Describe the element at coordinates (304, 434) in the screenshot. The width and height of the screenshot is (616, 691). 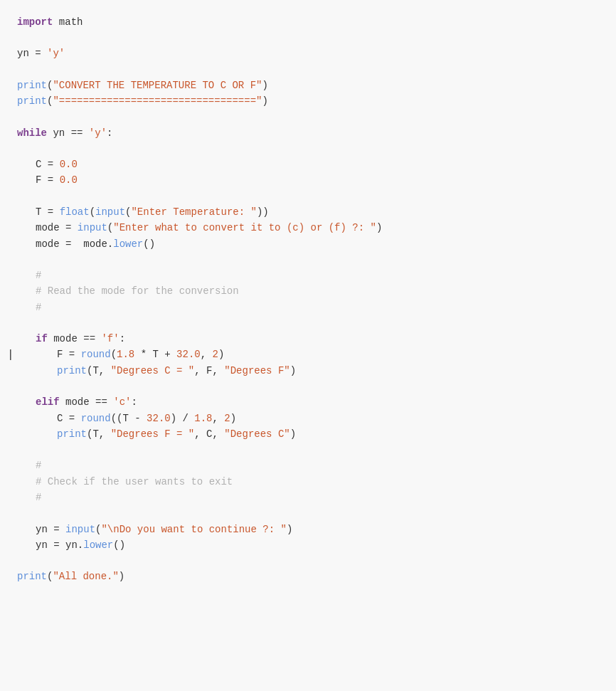
I see `code-line-27: print(T, "Degrees F = ", C, "Degrees C")` at that location.